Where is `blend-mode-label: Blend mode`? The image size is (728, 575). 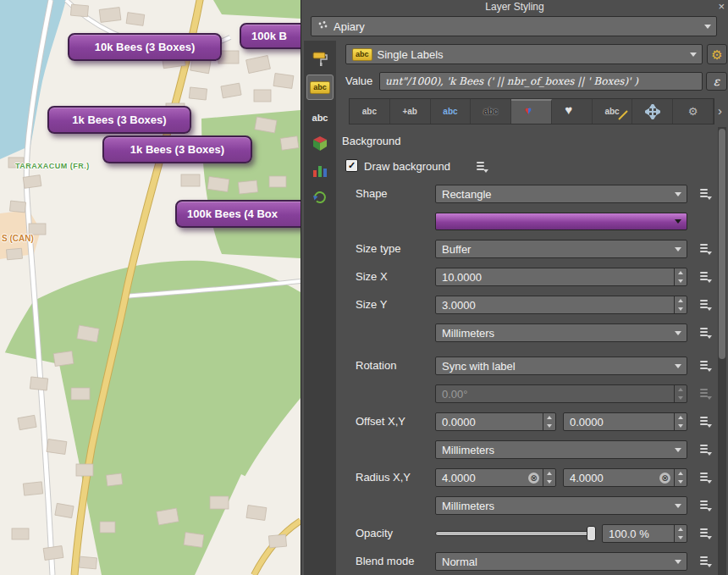 blend-mode-label: Blend mode is located at coordinates (384, 561).